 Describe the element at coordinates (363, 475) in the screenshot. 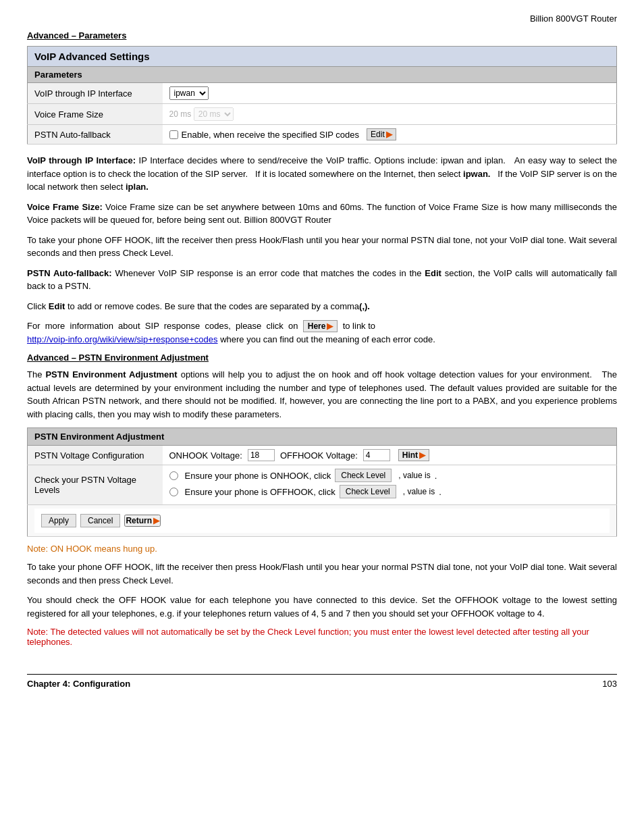

I see `check-level-onhook-button: Check Level` at that location.